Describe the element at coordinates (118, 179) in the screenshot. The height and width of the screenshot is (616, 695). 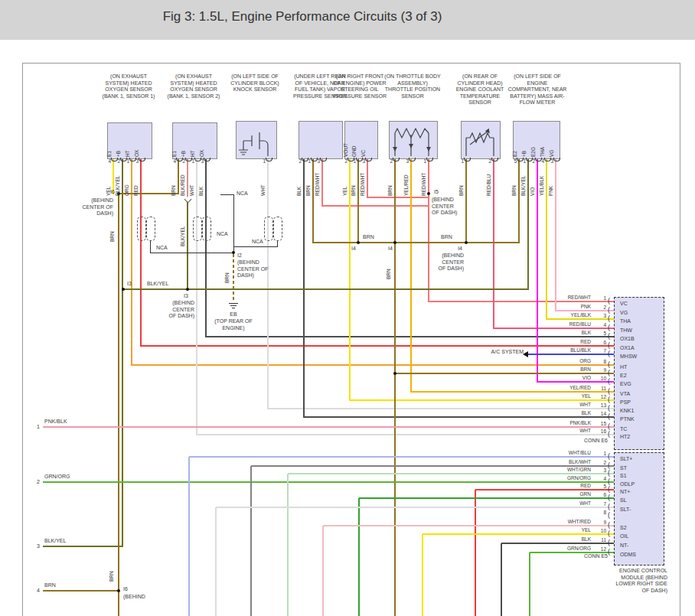
I see `sensor-wire-label: BLK/YEL` at that location.